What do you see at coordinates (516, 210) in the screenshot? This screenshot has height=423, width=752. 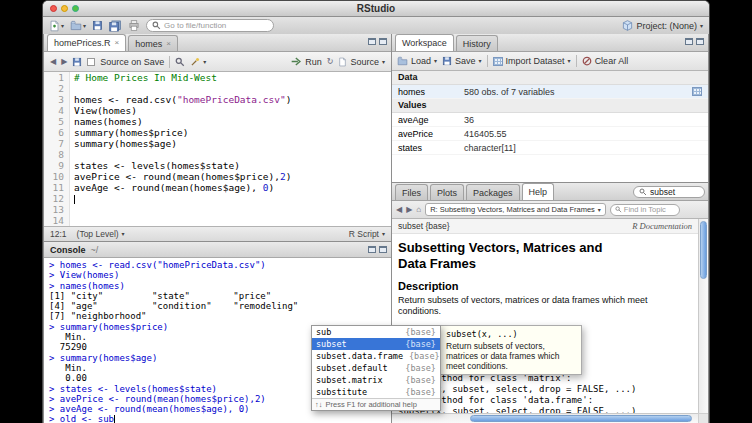 I see `help-topic-dropdown: R: Subsetting Vectors, Matrices and Data…` at bounding box center [516, 210].